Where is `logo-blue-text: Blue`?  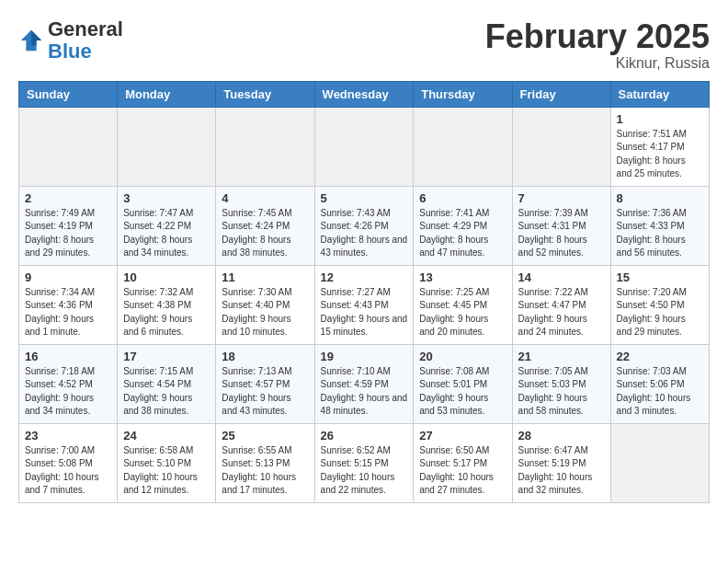 logo-blue-text: Blue is located at coordinates (70, 52).